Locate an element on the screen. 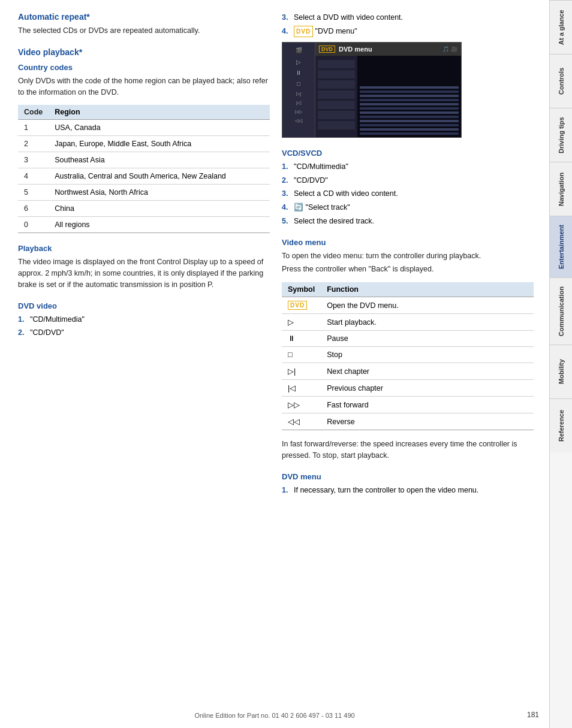 Image resolution: width=572 pixels, height=728 pixels. dvd-video-title: DVD video is located at coordinates (144, 306).